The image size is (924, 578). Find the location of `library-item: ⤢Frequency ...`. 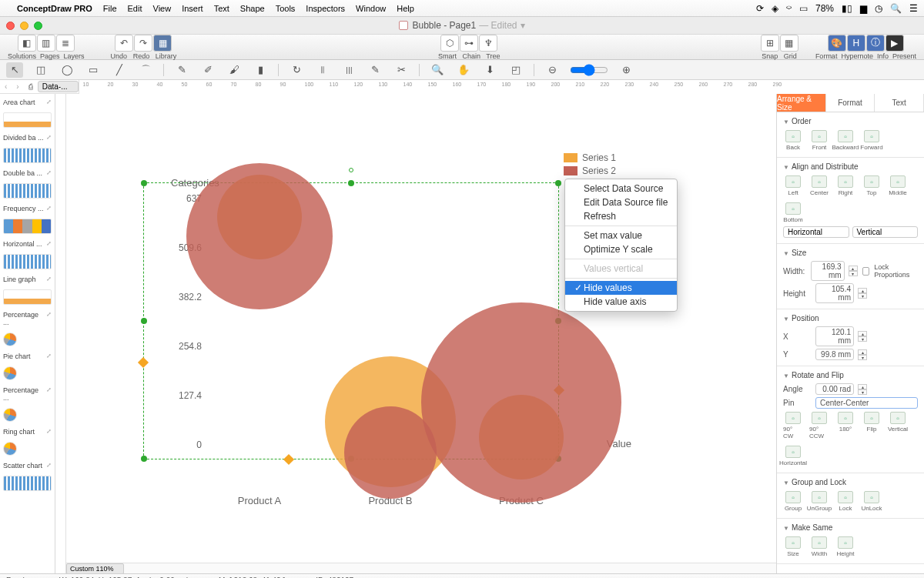

library-item: ⤢Frequency ... is located at coordinates (28, 209).